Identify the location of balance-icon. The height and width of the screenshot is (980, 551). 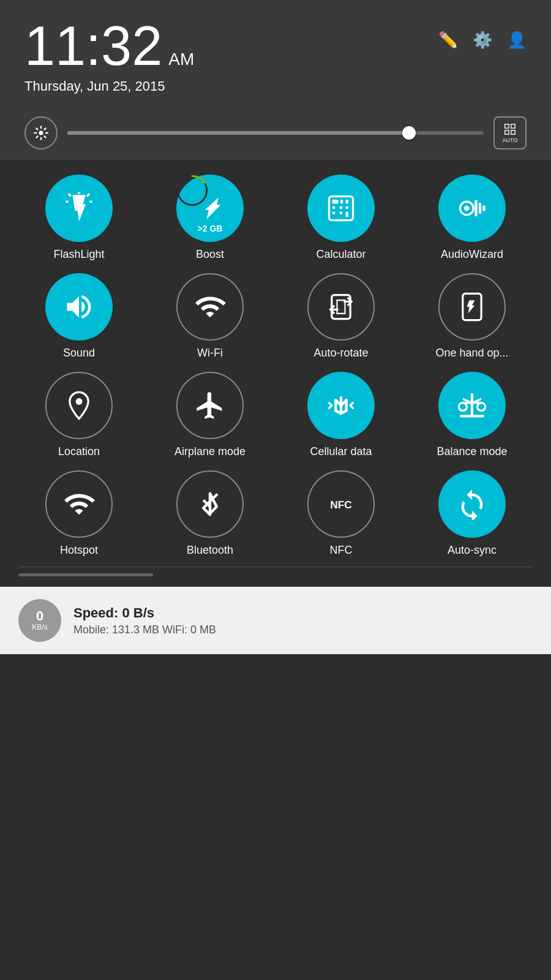
(472, 405).